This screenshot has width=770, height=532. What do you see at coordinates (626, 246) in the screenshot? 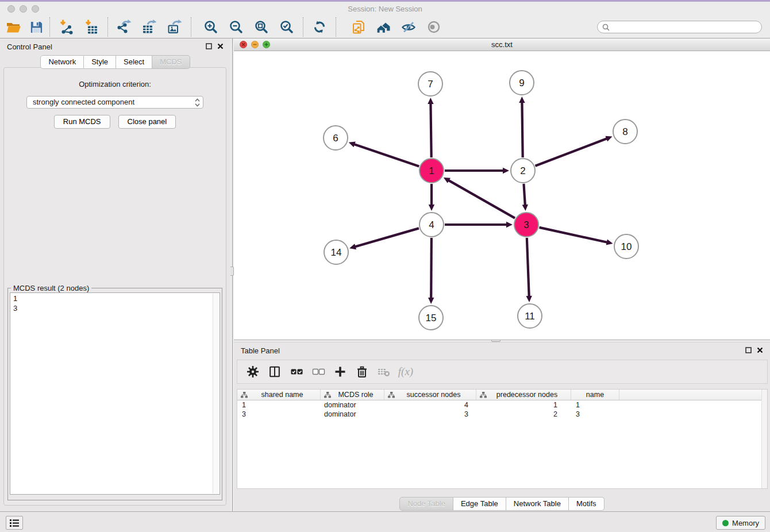
I see `graph-node-10: 10` at bounding box center [626, 246].